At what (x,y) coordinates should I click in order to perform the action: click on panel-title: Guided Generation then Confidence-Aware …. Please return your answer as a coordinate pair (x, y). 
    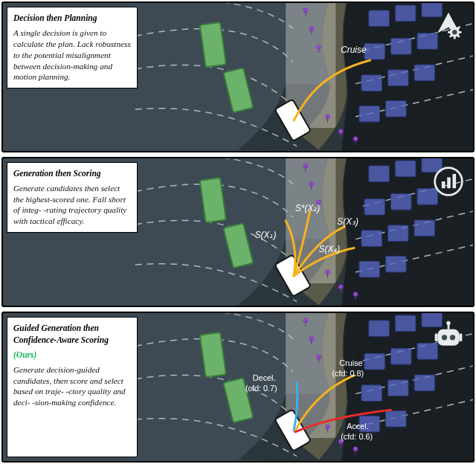
    Looking at the image, I should click on (72, 334).